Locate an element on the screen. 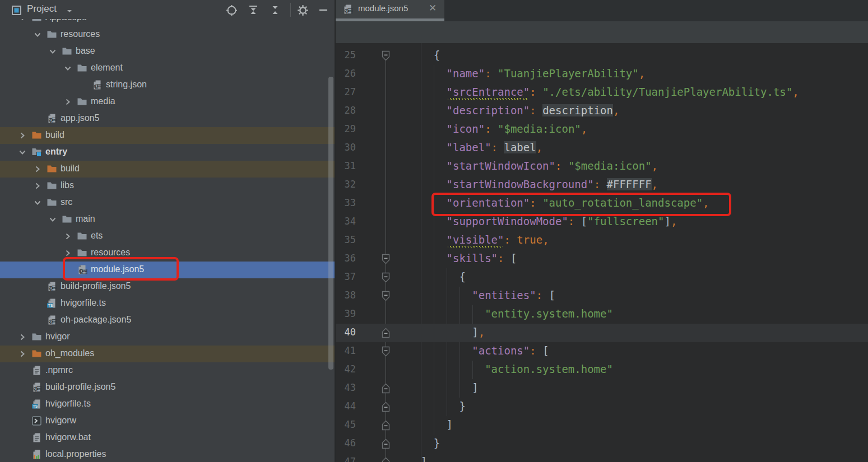 Image resolution: width=868 pixels, height=462 pixels. tab-module-json5: {} module.json5 ✕ is located at coordinates (390, 9).